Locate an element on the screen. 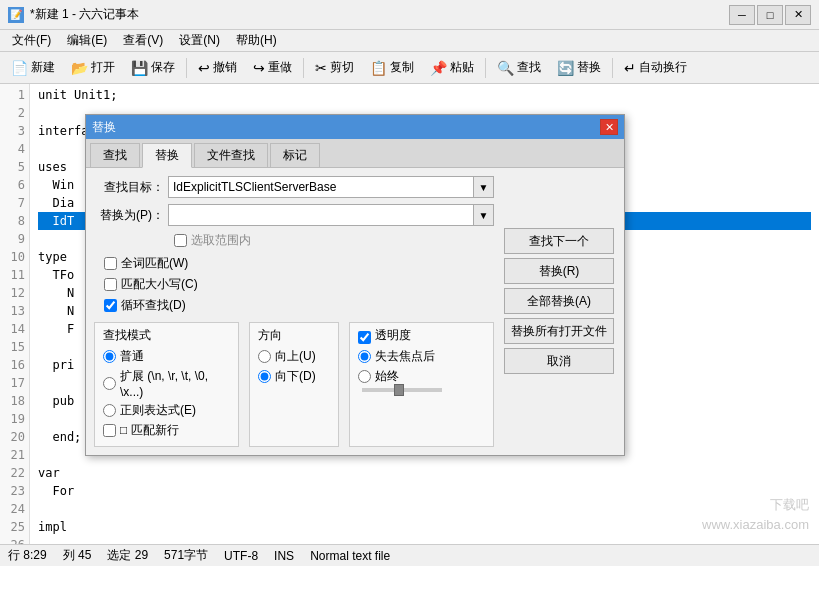 The image size is (819, 598). copy-icon: 📋 is located at coordinates (378, 68).